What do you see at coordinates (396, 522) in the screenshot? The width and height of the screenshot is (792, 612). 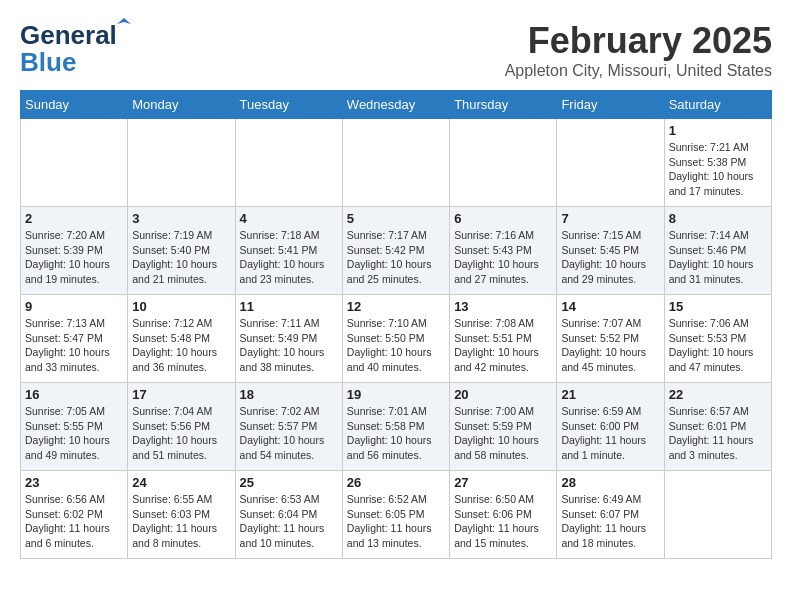 I see `day-info: Sunrise: 6:52 AM Sunset: 6:05 PM Dayligh…` at bounding box center [396, 522].